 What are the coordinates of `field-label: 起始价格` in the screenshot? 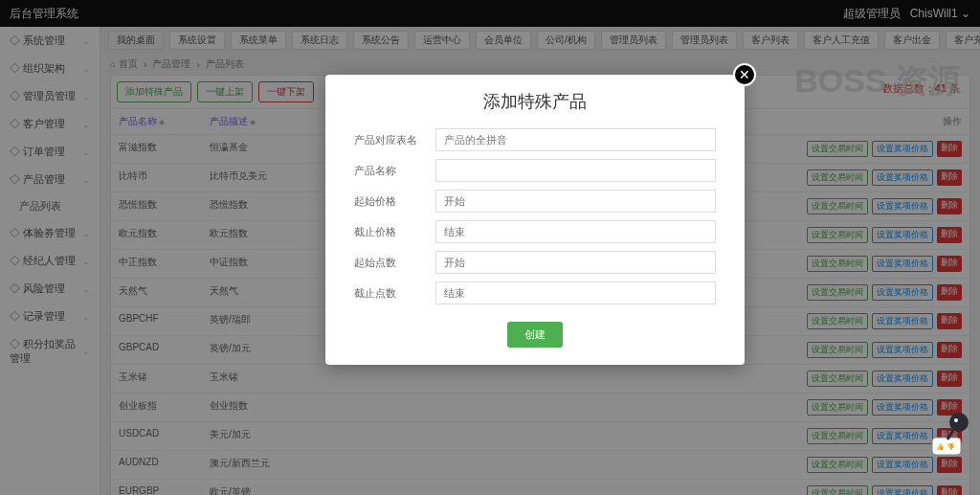 It's located at (394, 201).